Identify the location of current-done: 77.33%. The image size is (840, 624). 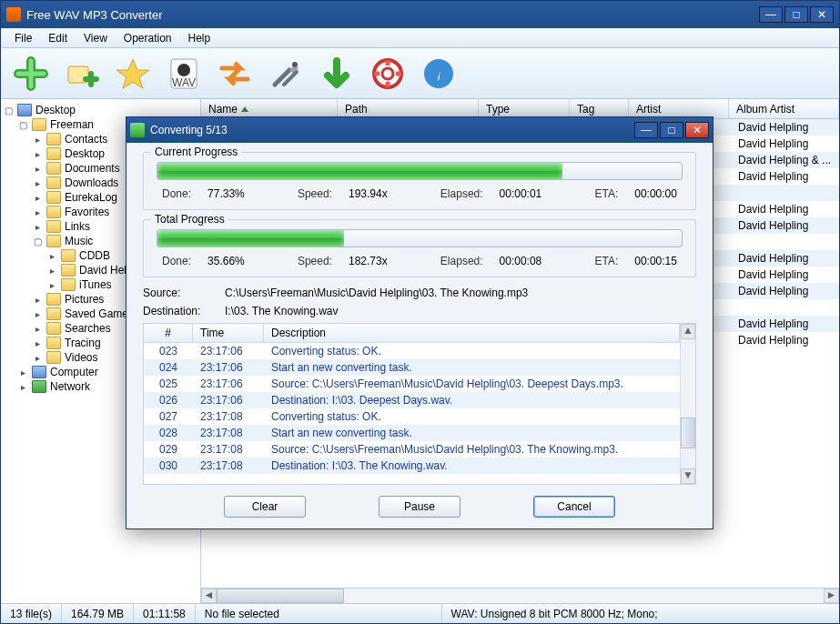
(226, 194).